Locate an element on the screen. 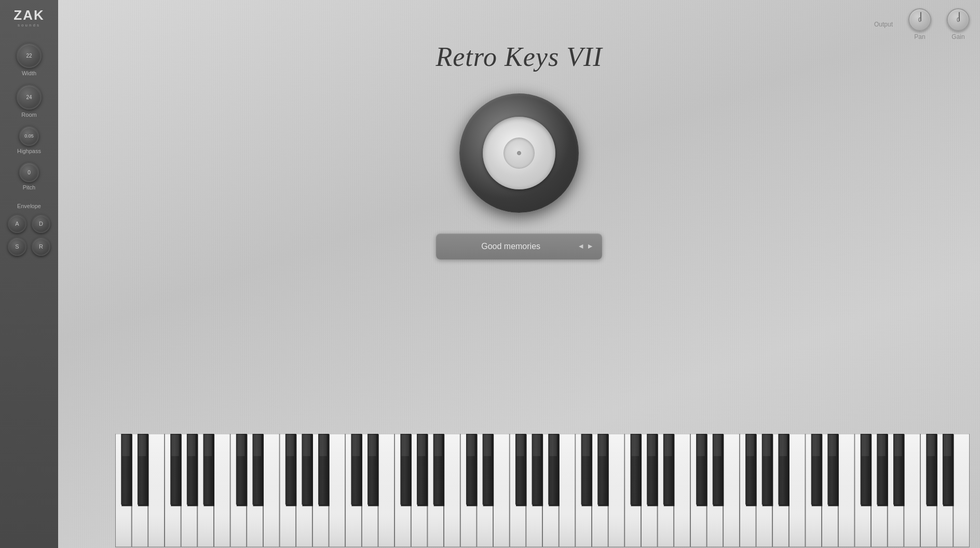  width-label: Width is located at coordinates (29, 73).